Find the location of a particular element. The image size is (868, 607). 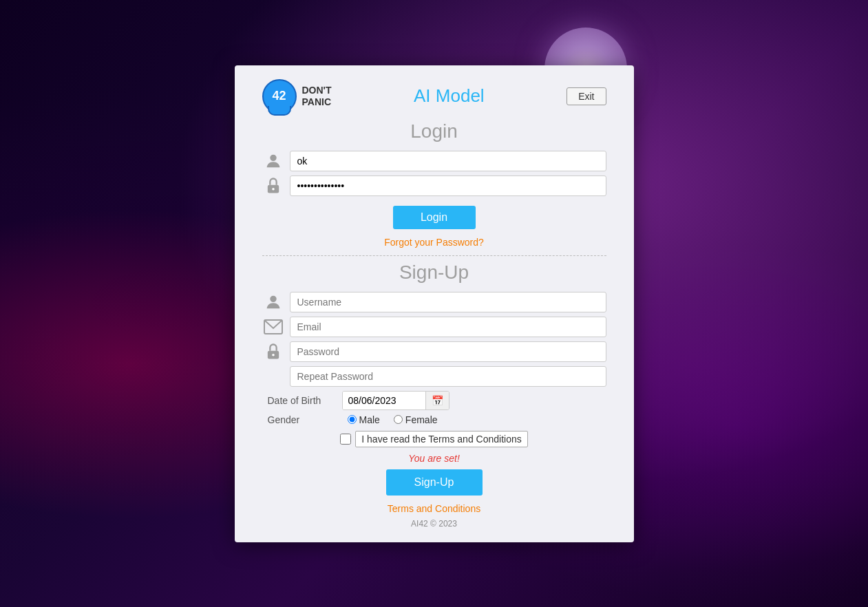

signup-button: Sign-Up is located at coordinates (434, 482).